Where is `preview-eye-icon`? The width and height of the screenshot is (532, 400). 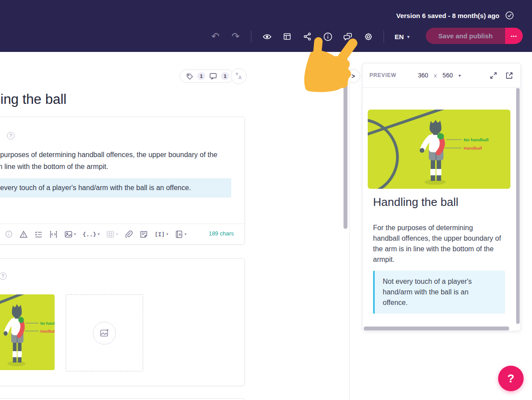
preview-eye-icon is located at coordinates (267, 37).